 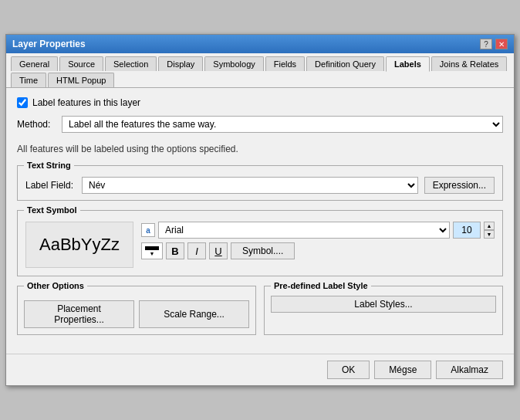 What do you see at coordinates (262, 251) in the screenshot?
I see `symbol-button: Symbol....` at bounding box center [262, 251].